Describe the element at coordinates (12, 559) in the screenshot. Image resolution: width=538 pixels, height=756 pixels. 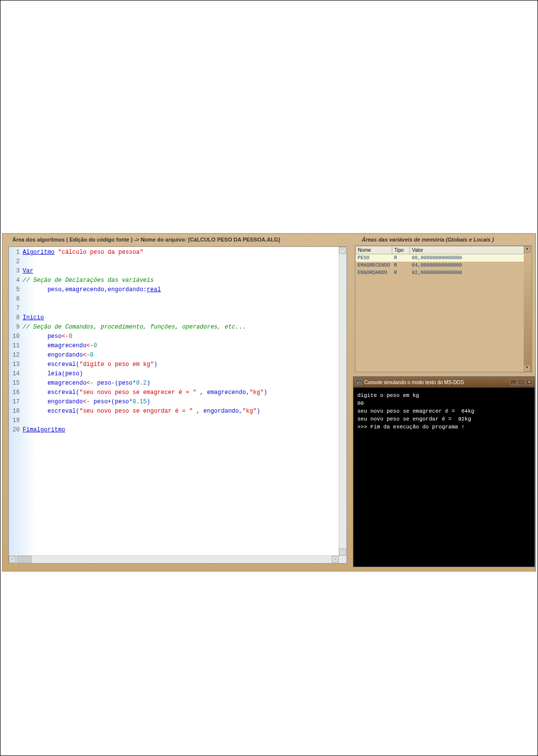
I see `scroll-left-icon: ‹` at that location.